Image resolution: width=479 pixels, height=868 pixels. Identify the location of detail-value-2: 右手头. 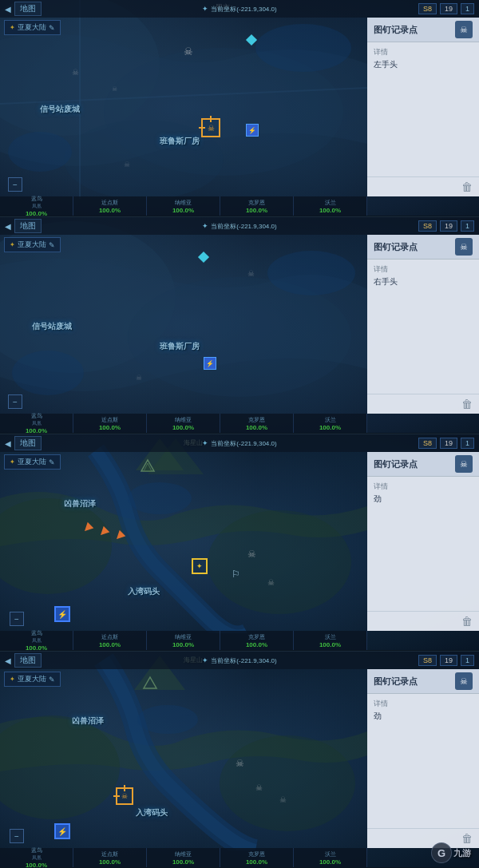
(423, 282).